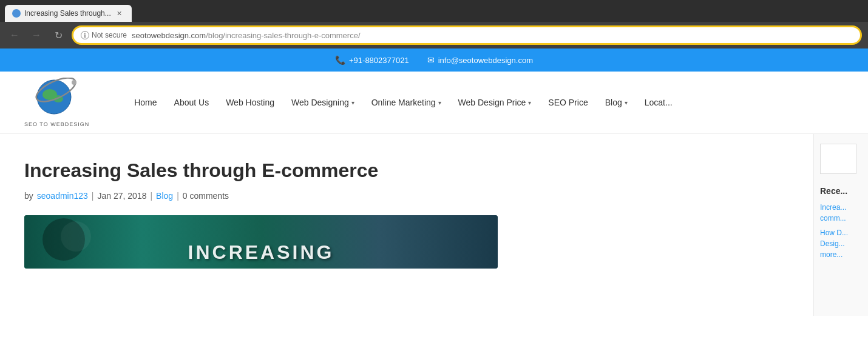 This screenshot has height=351, width=868. I want to click on meta-sep-1: |, so click(93, 196).